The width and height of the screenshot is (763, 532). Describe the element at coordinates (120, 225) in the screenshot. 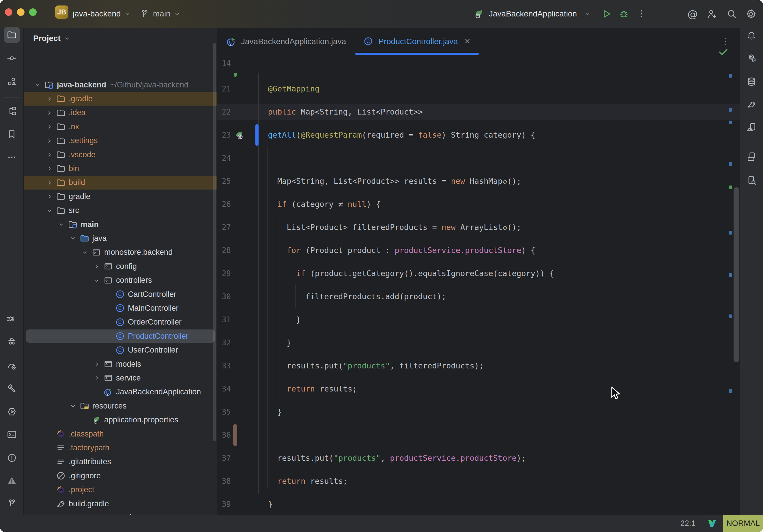

I see `tree-item-main: main` at that location.